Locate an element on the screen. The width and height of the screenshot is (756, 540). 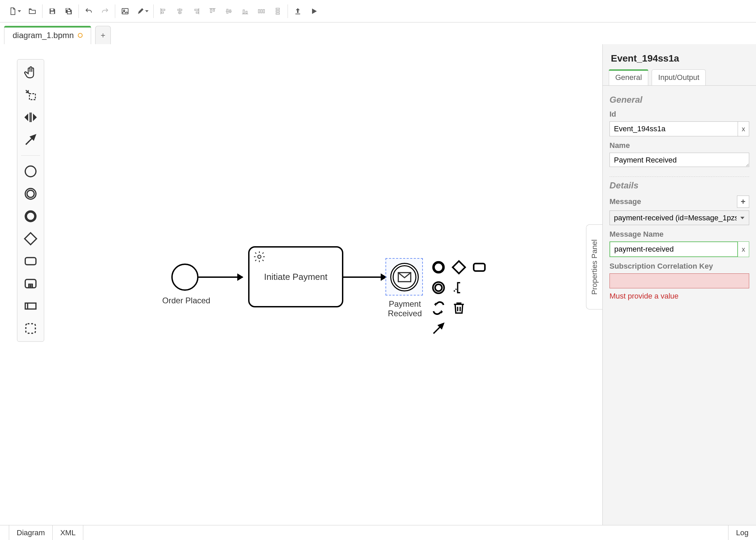
align-bottom-button is located at coordinates (245, 11).